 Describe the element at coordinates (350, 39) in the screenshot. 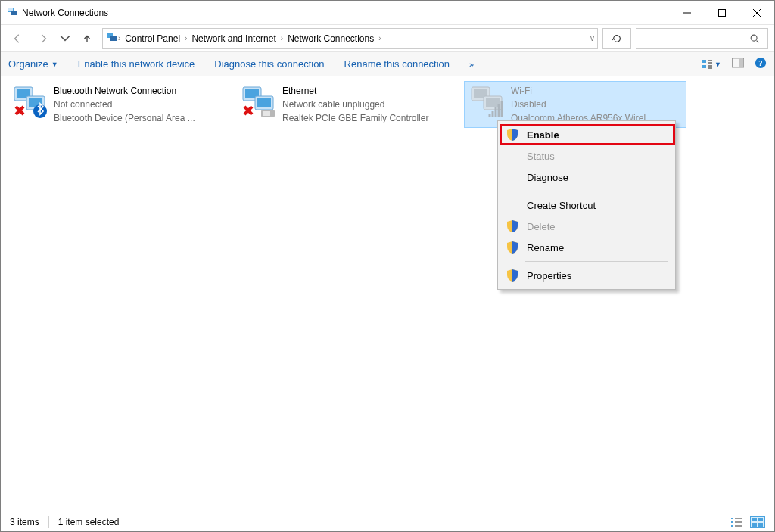

I see `breadcrumb-bar: › Control Panel › Network and Internet ›…` at that location.